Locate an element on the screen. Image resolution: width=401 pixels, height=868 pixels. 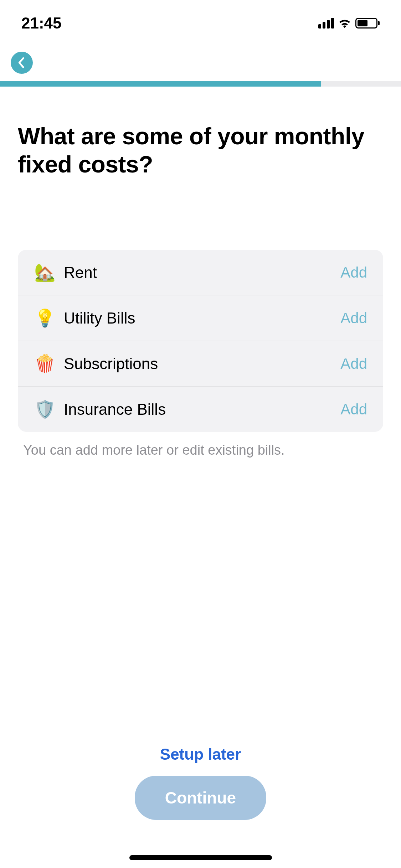
item-label: Insurance Bills is located at coordinates (202, 409).